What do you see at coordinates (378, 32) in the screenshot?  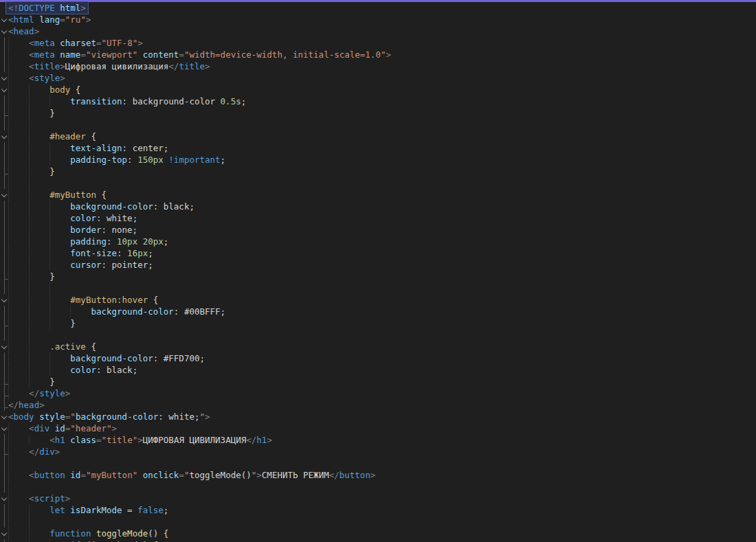 I see `code-line: <head>` at bounding box center [378, 32].